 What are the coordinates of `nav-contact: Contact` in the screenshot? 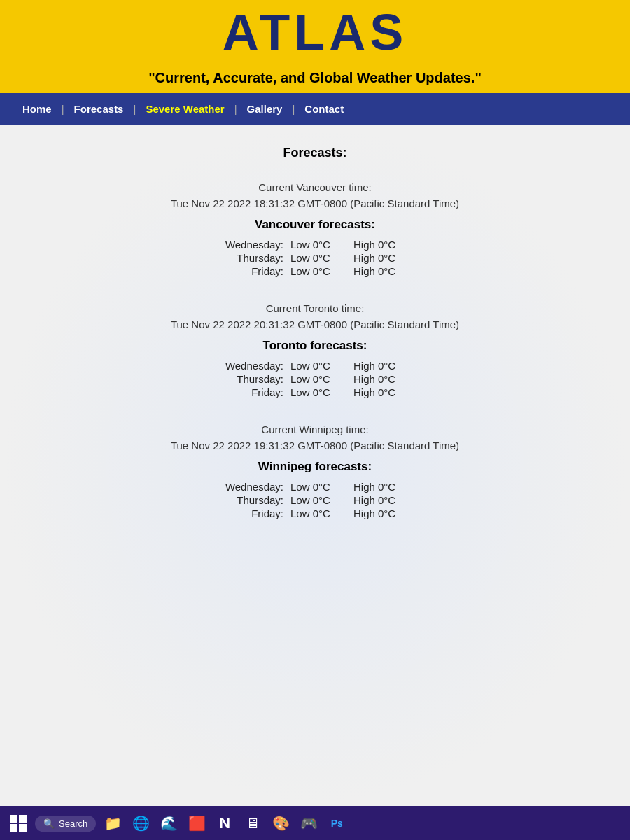 It's located at (324, 109).